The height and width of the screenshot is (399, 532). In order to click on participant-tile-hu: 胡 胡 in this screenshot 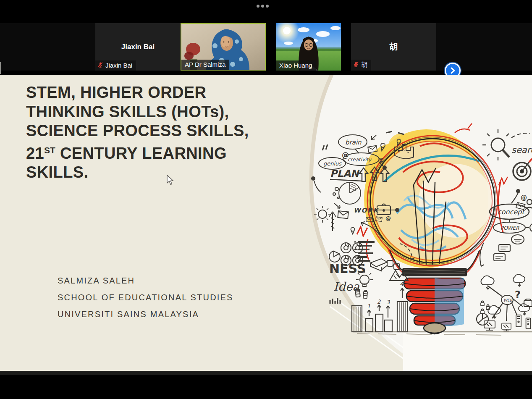, I will do `click(394, 47)`.